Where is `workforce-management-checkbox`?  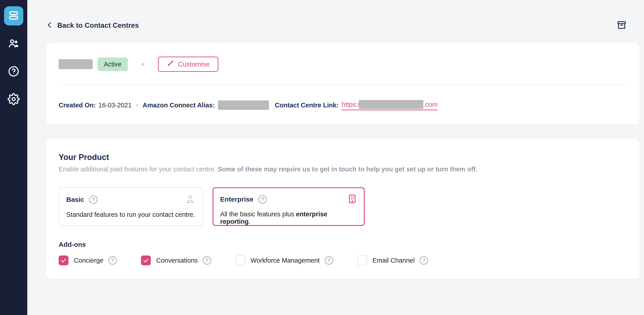
workforce-management-checkbox is located at coordinates (240, 260).